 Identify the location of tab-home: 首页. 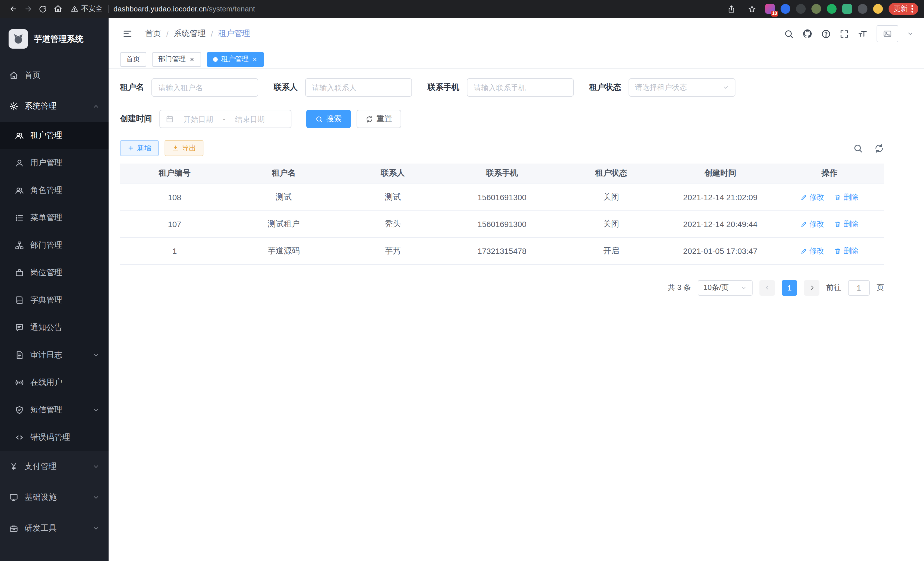
(133, 59).